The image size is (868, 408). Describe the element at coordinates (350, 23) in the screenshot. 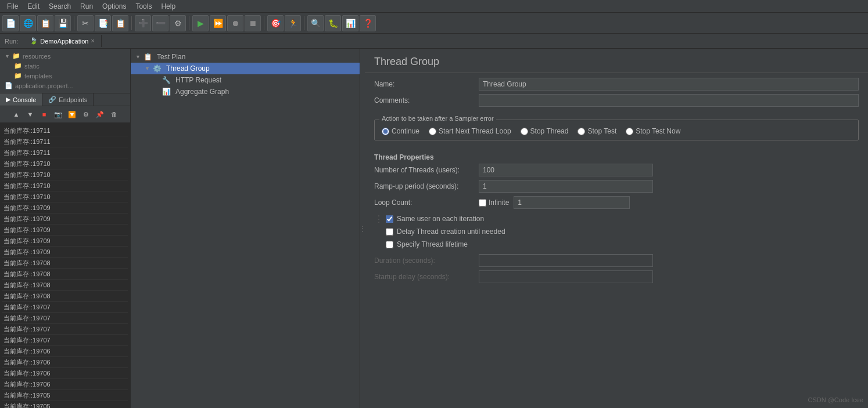

I see `toolbar-report: 📊` at that location.